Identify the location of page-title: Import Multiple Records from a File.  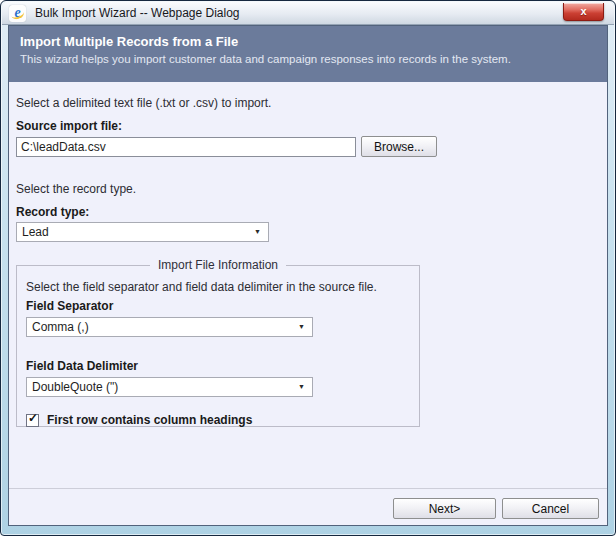
(308, 42).